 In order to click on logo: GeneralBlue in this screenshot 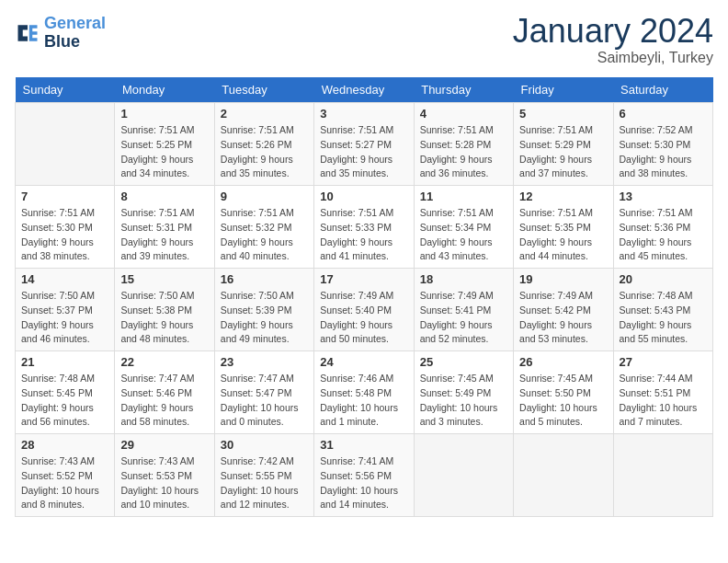, I will do `click(61, 33)`.